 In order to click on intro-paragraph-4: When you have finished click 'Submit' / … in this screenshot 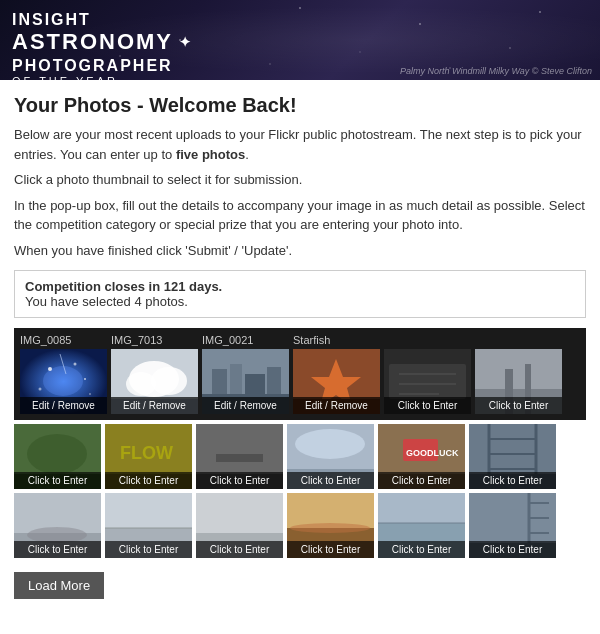, I will do `click(300, 251)`.